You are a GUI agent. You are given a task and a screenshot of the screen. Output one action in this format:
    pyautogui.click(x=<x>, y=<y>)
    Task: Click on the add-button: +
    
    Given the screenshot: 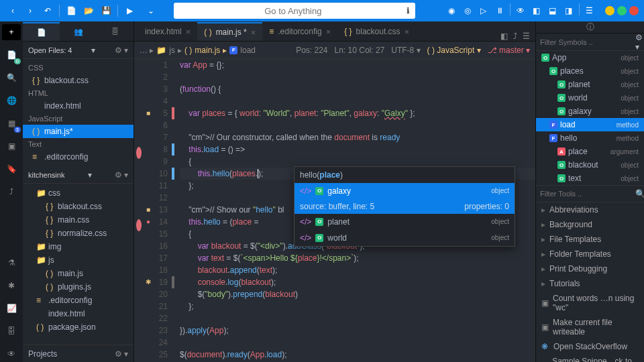 What is the action you would take?
    pyautogui.click(x=11, y=32)
    